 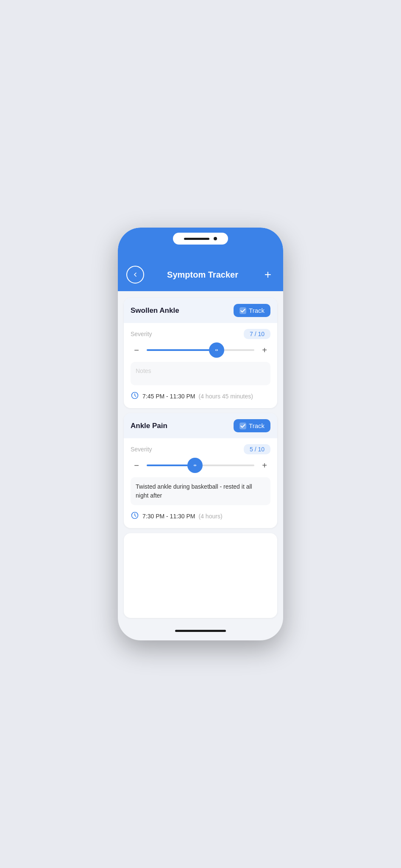 I want to click on severity-label-swollen-ankle: Severity, so click(x=142, y=334).